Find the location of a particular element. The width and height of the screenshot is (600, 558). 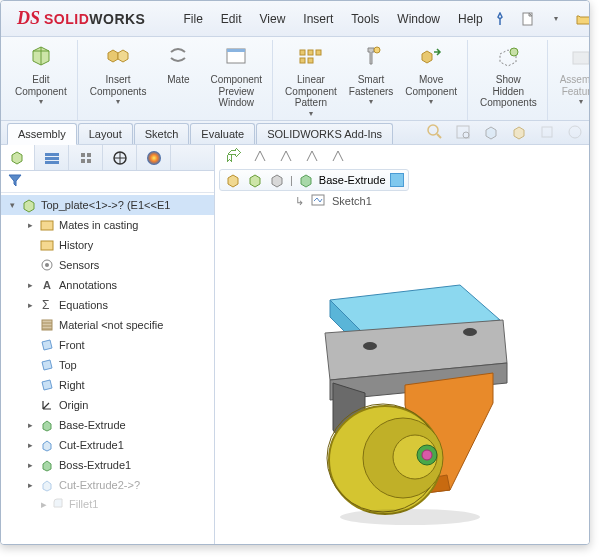

tree-base-extrude: ▸Base-Extrude is located at coordinates (108, 425).